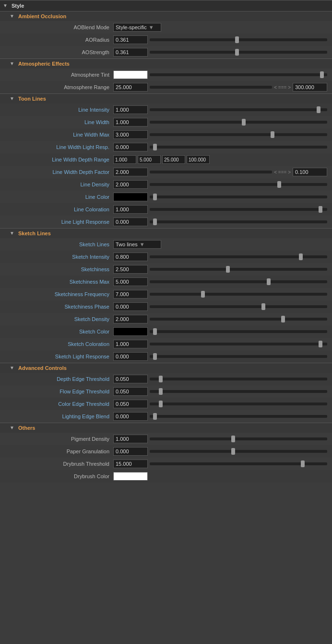 Image resolution: width=332 pixels, height=644 pixels. I want to click on sketch-lines-dropdown: Two lines ▼, so click(137, 244).